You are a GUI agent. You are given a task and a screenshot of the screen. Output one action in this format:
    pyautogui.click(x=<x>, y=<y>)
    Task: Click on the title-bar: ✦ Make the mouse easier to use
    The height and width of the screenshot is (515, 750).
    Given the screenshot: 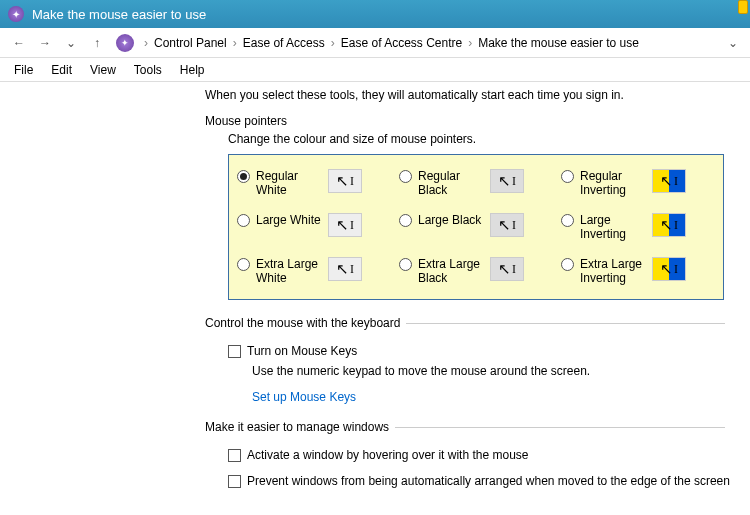 What is the action you would take?
    pyautogui.click(x=375, y=14)
    